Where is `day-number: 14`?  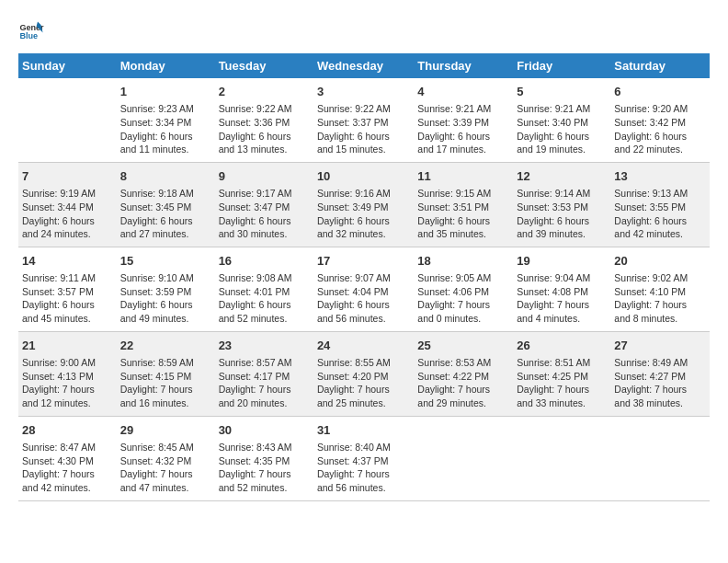
day-number: 14 is located at coordinates (68, 261).